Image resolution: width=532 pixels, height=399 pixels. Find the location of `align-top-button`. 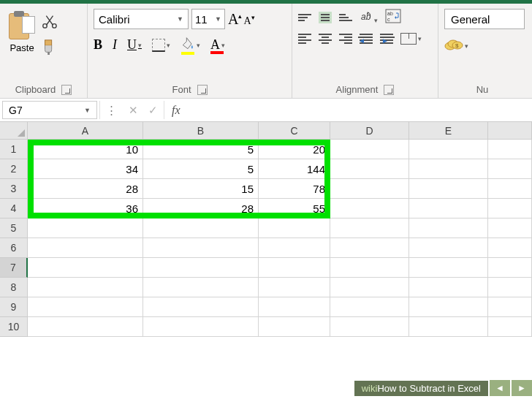

align-top-button is located at coordinates (305, 18).